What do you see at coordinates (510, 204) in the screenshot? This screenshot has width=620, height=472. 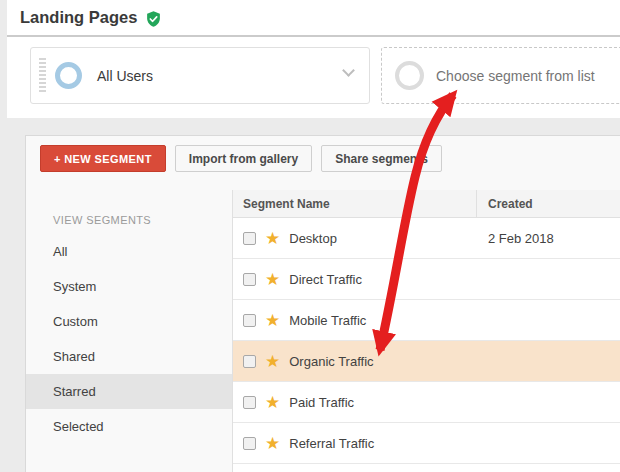 I see `column-header-created: Created` at bounding box center [510, 204].